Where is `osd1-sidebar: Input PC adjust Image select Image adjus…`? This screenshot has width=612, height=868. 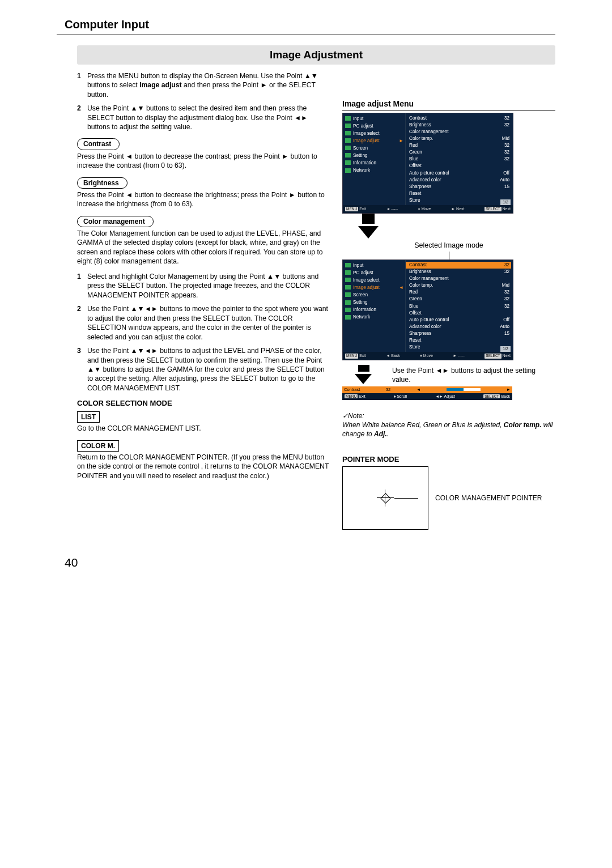 osd1-sidebar: Input PC adjust Image select Image adjus… is located at coordinates (374, 160).